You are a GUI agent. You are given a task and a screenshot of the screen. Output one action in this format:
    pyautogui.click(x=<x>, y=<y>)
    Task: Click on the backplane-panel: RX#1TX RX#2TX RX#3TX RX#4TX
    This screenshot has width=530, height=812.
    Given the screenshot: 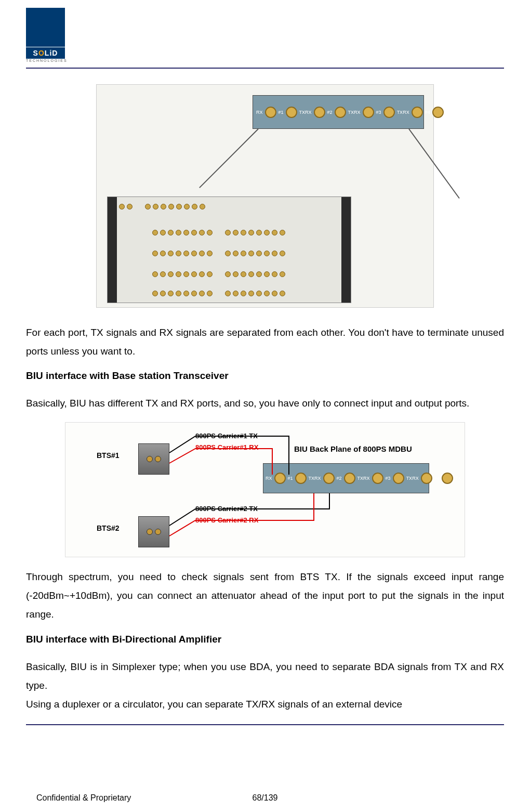 What is the action you would take?
    pyautogui.click(x=346, y=478)
    